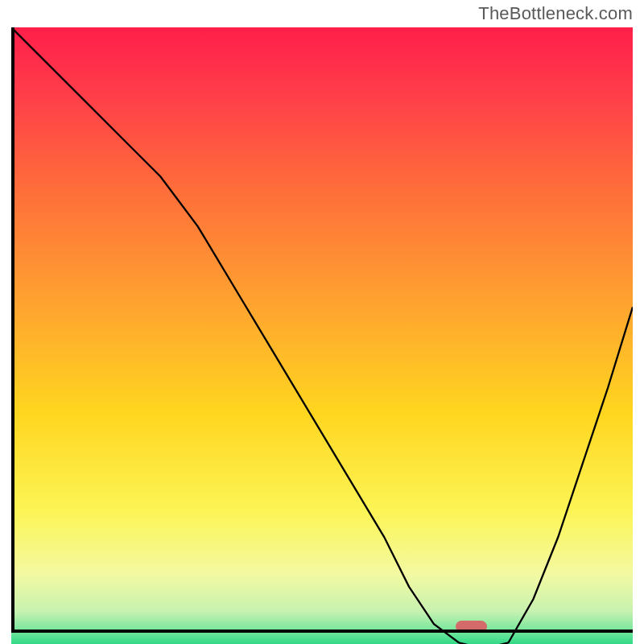 The height and width of the screenshot is (644, 644). Describe the element at coordinates (13, 330) in the screenshot. I see `y-axis` at that location.